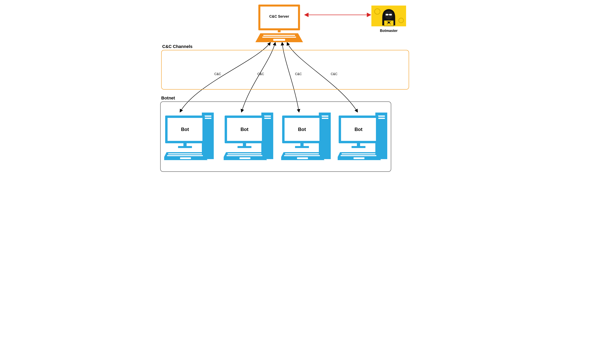 The image size is (600, 364). I want to click on bot-node-4: Bot, so click(363, 139).